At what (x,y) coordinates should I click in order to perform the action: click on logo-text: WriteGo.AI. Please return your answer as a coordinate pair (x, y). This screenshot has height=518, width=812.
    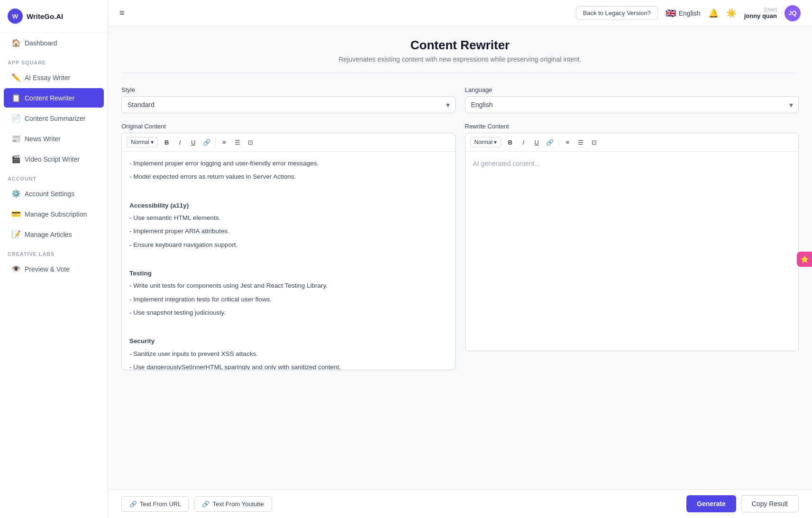
    Looking at the image, I should click on (45, 16).